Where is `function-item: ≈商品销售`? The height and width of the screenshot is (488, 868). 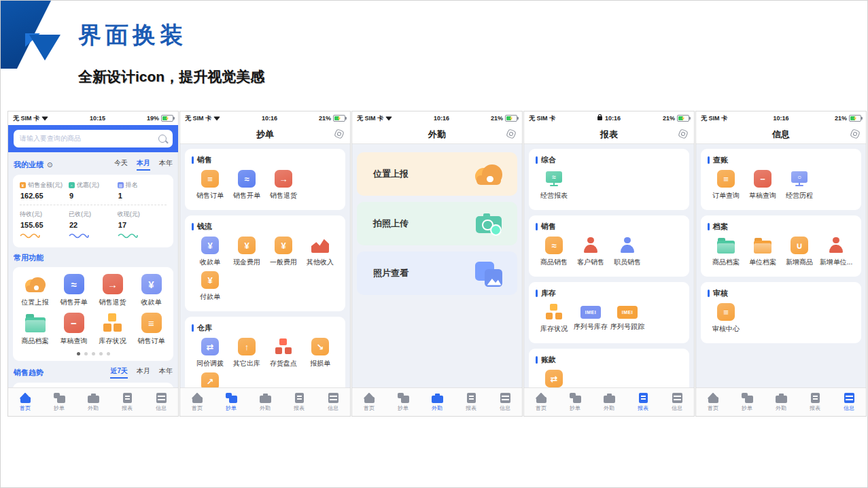
function-item: ≈商品销售 is located at coordinates (554, 251).